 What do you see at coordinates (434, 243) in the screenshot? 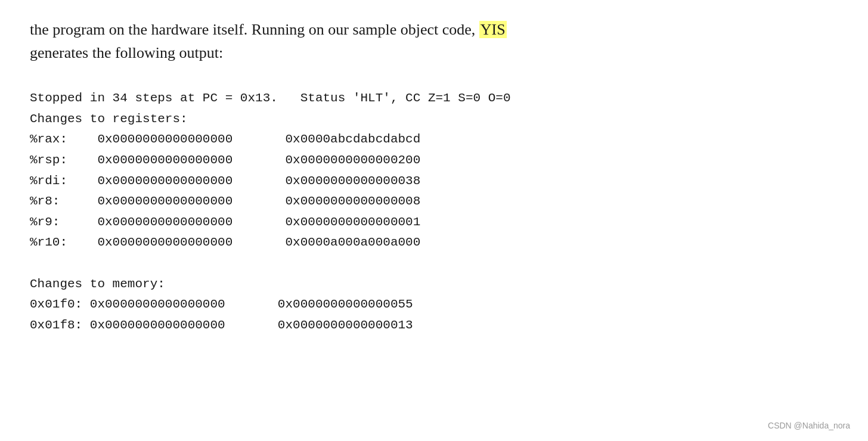
I see `code-line: %r10: 0x0000000000000000 0x0000a000a000a…` at bounding box center [434, 243].